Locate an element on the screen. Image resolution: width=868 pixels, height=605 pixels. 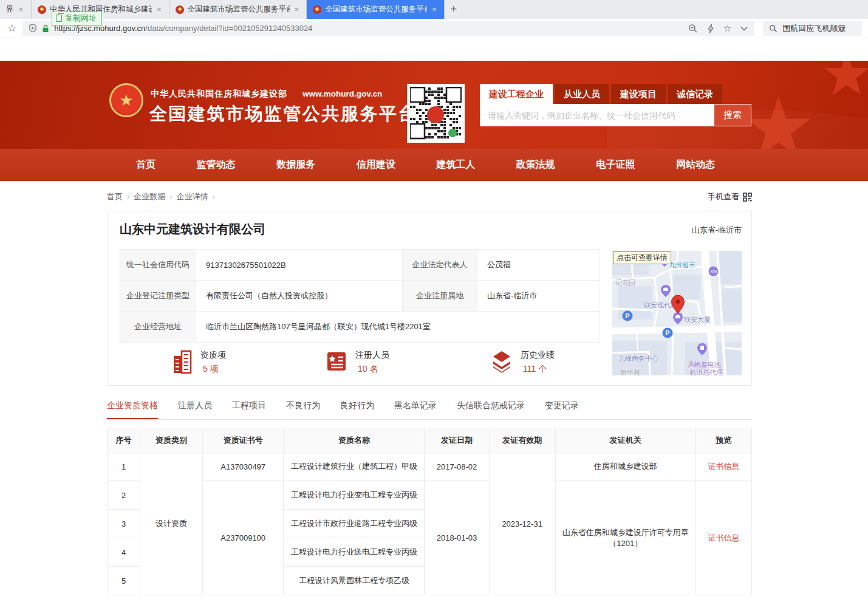
detail-tab-1: 注册人员 is located at coordinates (195, 409).